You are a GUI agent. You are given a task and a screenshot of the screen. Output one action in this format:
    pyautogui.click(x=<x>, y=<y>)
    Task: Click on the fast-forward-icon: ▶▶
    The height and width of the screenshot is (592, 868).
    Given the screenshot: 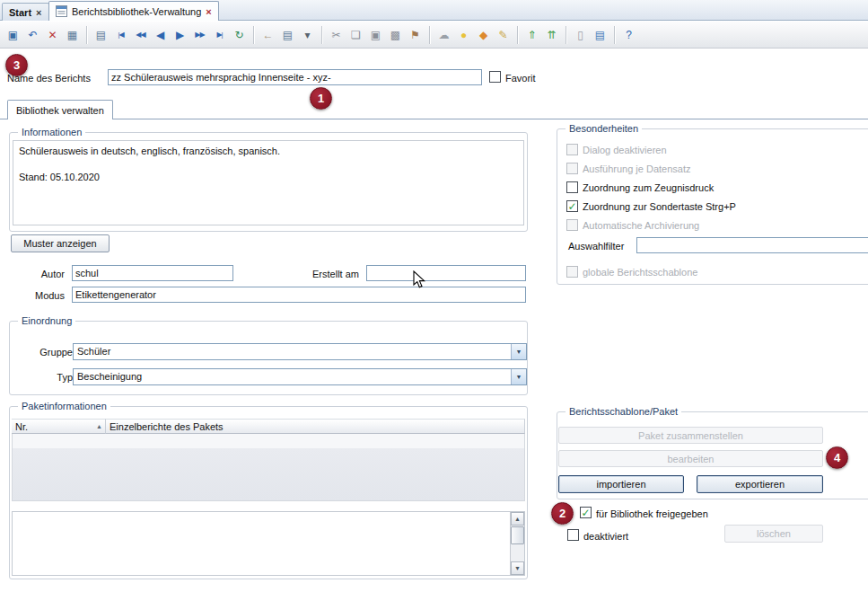 What is the action you would take?
    pyautogui.click(x=199, y=35)
    